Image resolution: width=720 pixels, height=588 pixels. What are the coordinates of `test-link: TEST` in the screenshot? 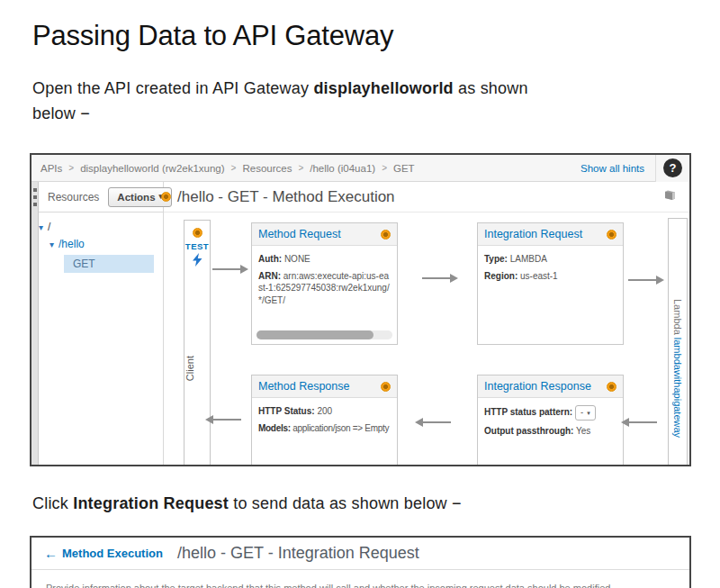 It's located at (197, 247).